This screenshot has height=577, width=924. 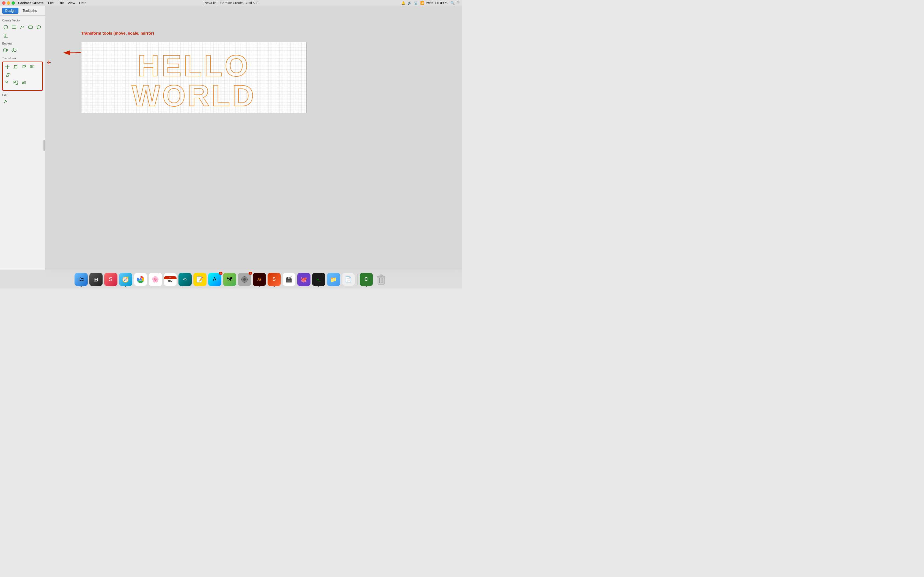 What do you see at coordinates (23, 82) in the screenshot?
I see `transform-tools-row2` at bounding box center [23, 82].